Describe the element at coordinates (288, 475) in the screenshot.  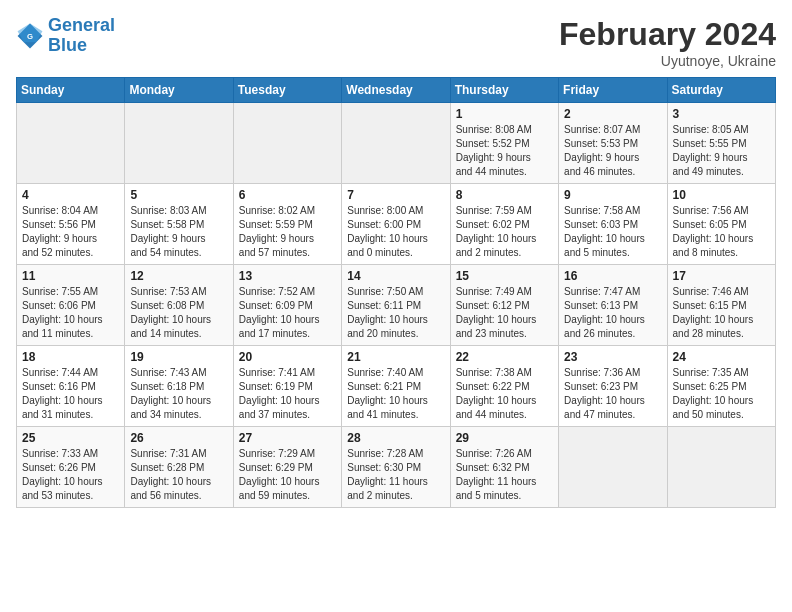
I see `day-info: Sunrise: 7:29 AM Sunset: 6:29 PM Dayligh…` at that location.